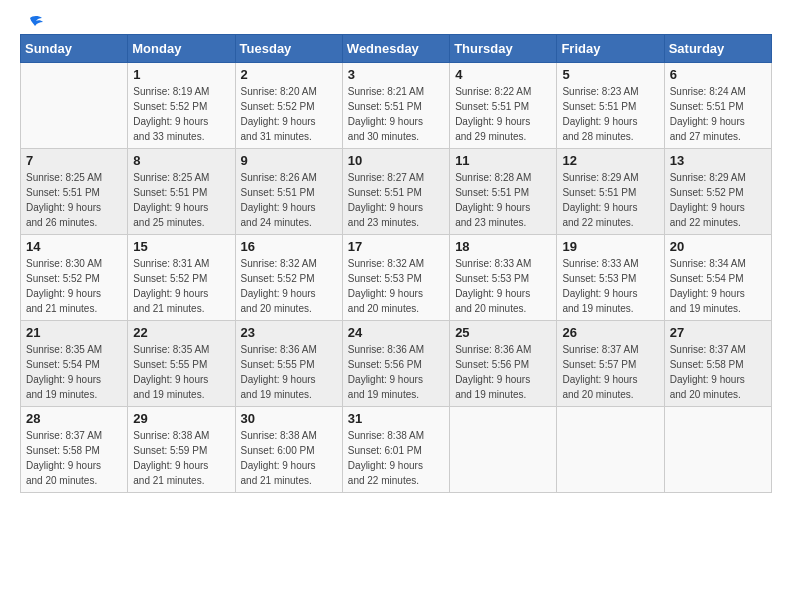  I want to click on day-number: 18, so click(503, 246).